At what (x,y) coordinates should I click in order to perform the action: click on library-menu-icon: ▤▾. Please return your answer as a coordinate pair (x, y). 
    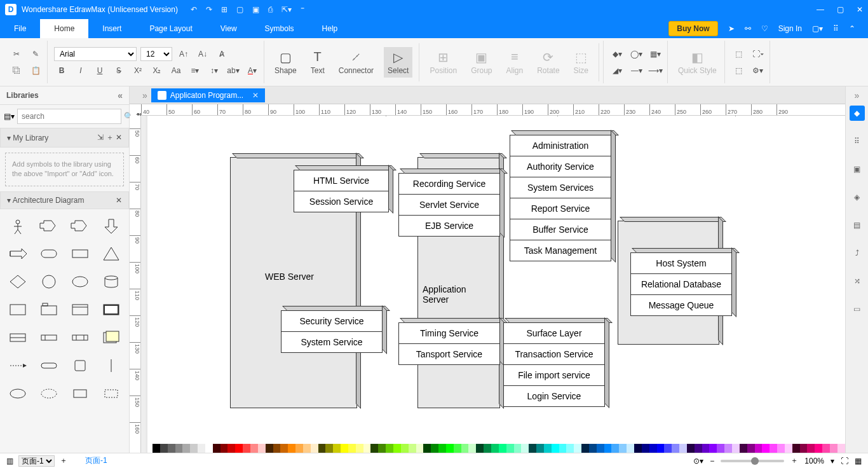
    Looking at the image, I should click on (9, 116).